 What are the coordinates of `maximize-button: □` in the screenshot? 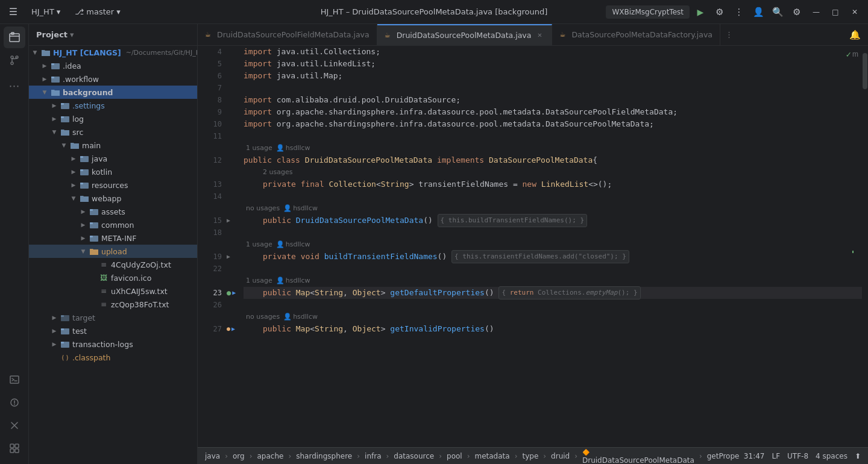 It's located at (835, 12).